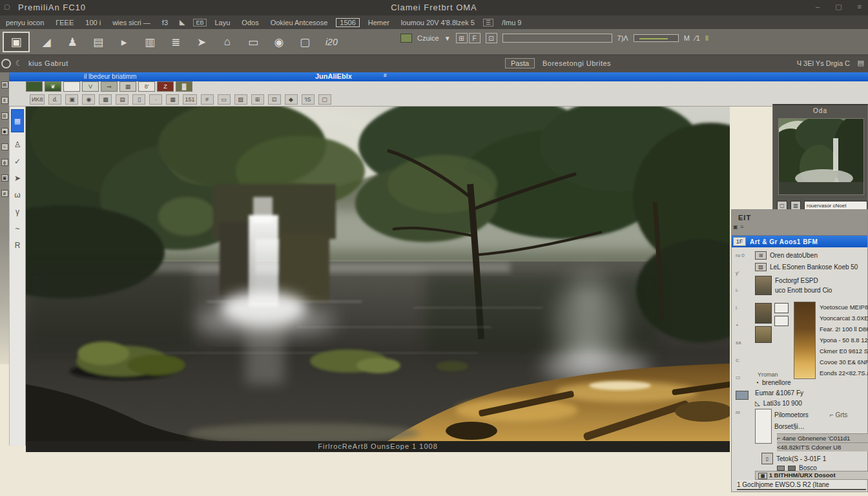 The image size is (868, 496). Describe the element at coordinates (200, 23) in the screenshot. I see `menu-chip-icon: ЕВ` at that location.